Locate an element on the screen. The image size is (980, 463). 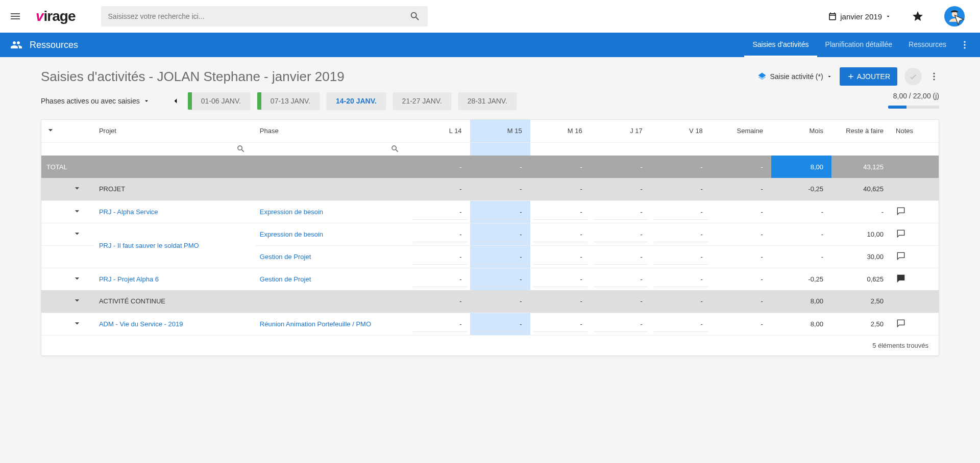
phase-filter: Phases actives ou avec saisies is located at coordinates (95, 101).